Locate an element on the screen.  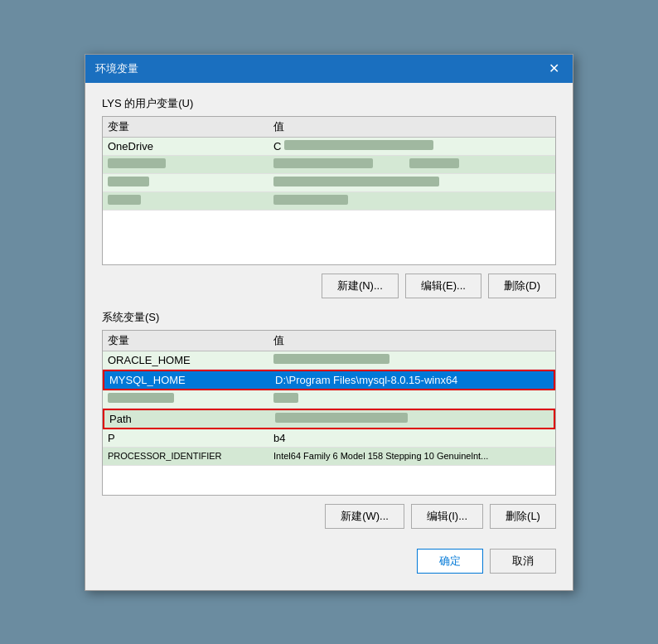
user-edit-button: 编辑(E)... is located at coordinates (443, 286).